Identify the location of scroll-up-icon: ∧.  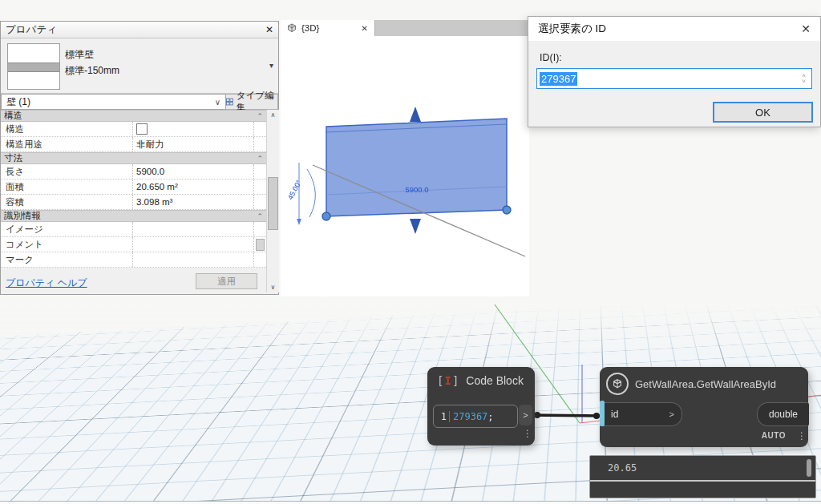
(273, 115).